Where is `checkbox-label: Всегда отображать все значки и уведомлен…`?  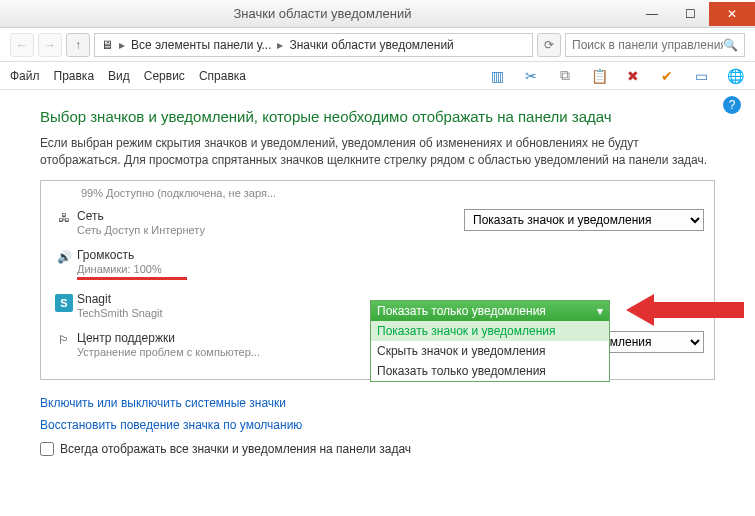
checkbox-label: Всегда отображать все значки и уведомлен… is located at coordinates (236, 449).